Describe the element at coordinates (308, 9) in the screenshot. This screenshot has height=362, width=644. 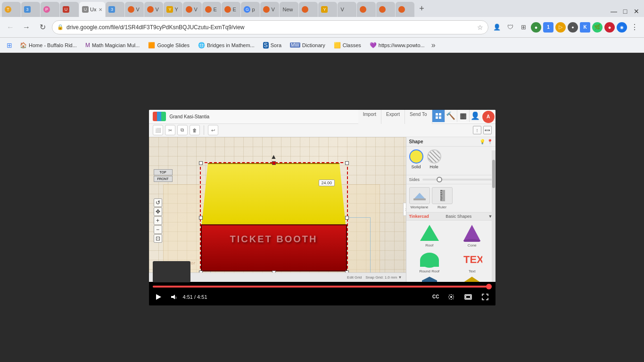
I see `tab-v5` at that location.